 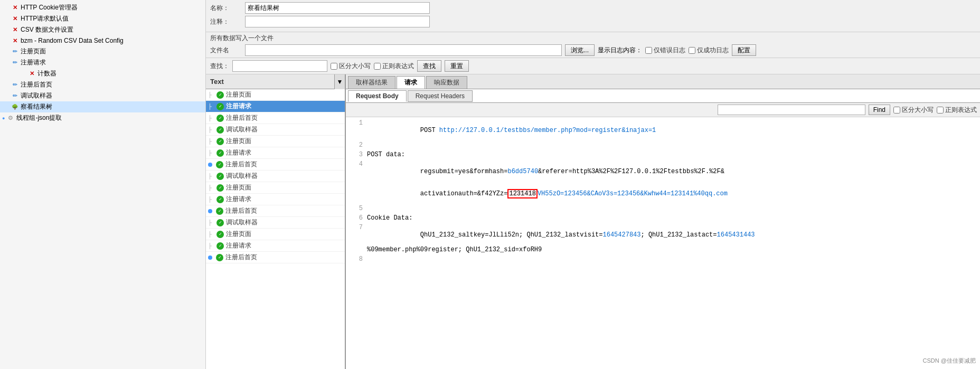 I want to click on list-header: Text ▼, so click(x=276, y=82).